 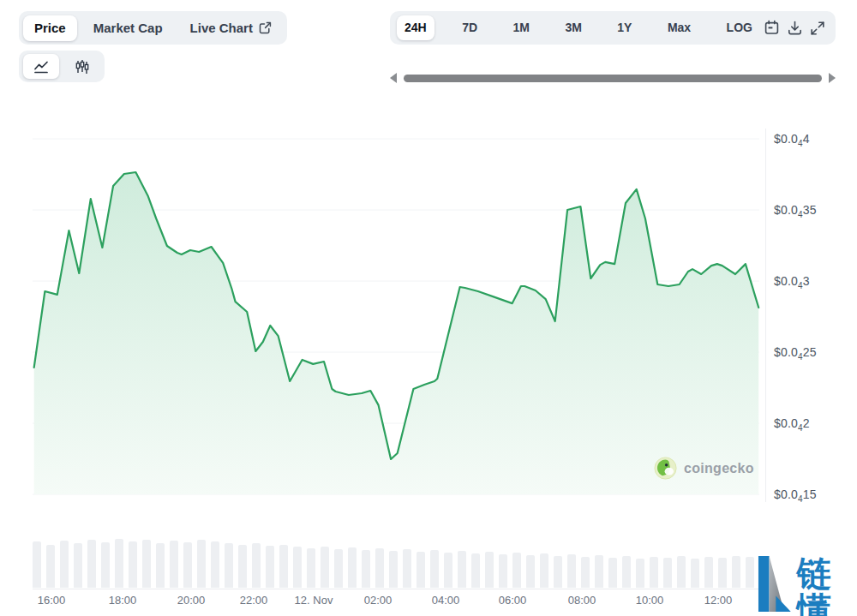 I want to click on y-axis-tick-label: $0.0425, so click(x=795, y=352).